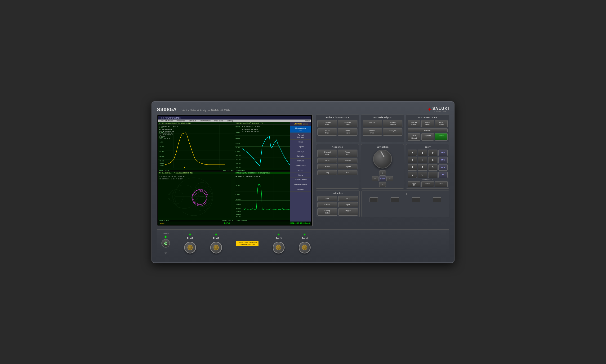 The image size is (606, 364). What do you see at coordinates (301, 142) in the screenshot?
I see `vna-item-scale: Scale` at bounding box center [301, 142].